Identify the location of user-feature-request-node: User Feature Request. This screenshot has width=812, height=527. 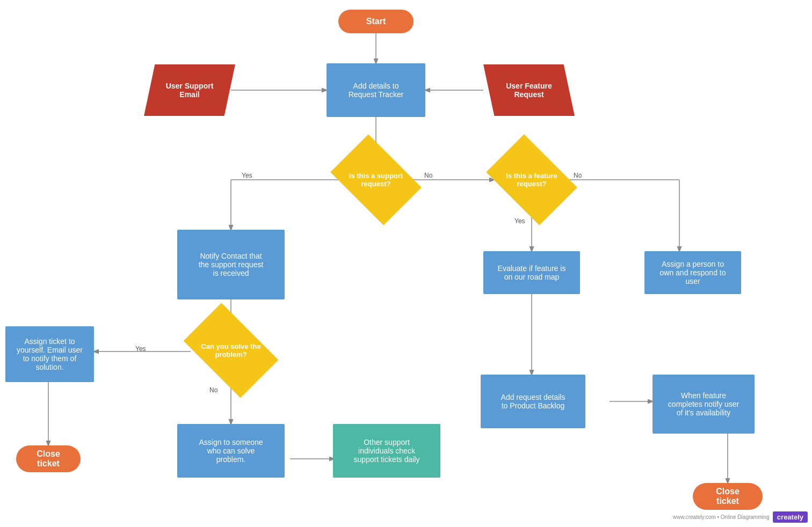
(529, 90).